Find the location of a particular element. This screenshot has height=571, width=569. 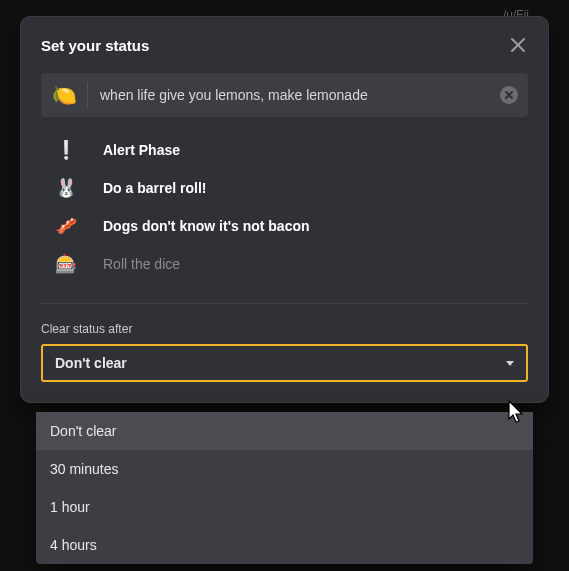

clear-after-selected-value: Don't clear is located at coordinates (91, 363).